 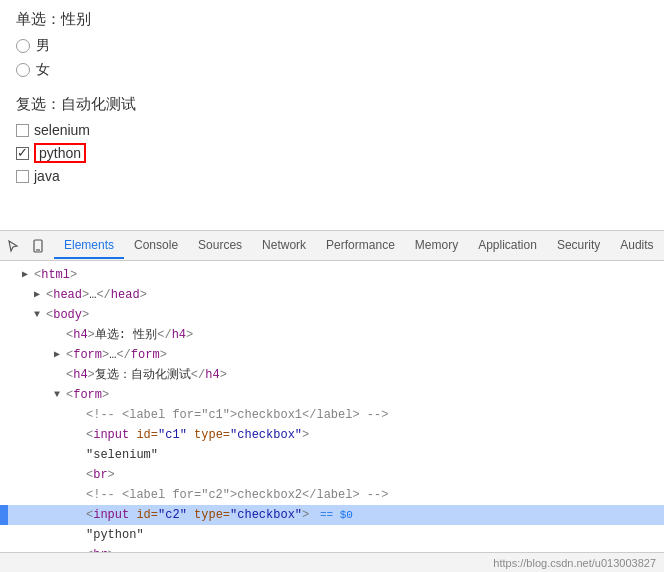 What do you see at coordinates (22, 154) in the screenshot?
I see `checkbox-python` at bounding box center [22, 154].